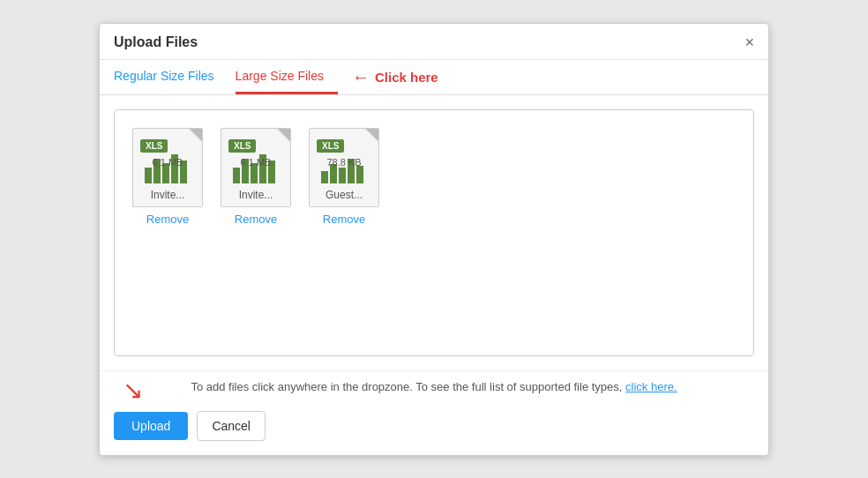 This screenshot has height=478, width=868. What do you see at coordinates (344, 168) in the screenshot?
I see `file-icon-3: XLS 78.8 KB Guest...` at bounding box center [344, 168].